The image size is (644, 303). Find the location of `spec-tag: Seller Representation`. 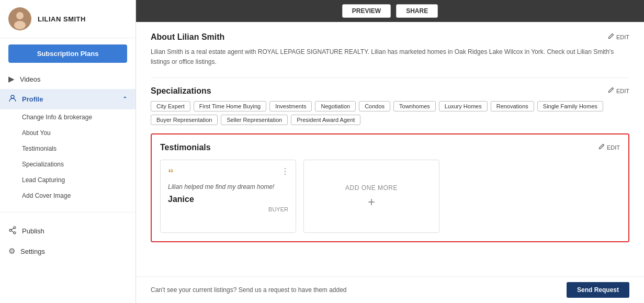

spec-tag: Seller Representation is located at coordinates (254, 120).